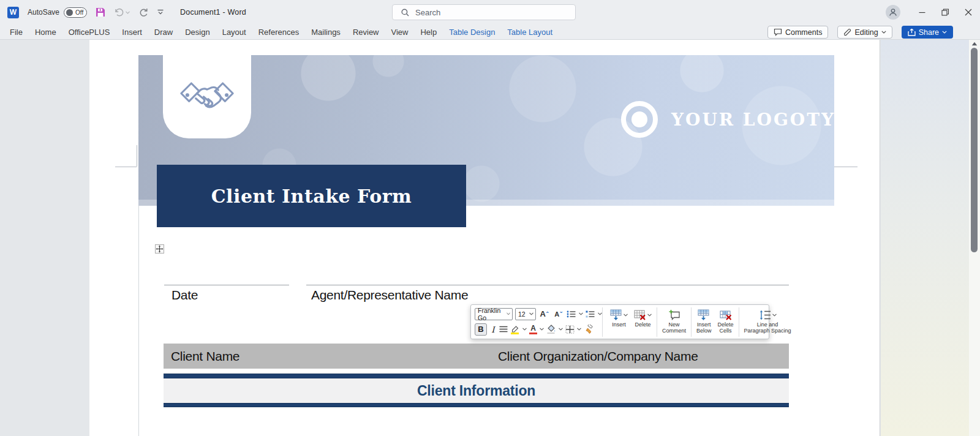 The width and height of the screenshot is (980, 436). What do you see at coordinates (619, 317) in the screenshot?
I see `insert-table-rows-button: Insert` at bounding box center [619, 317].